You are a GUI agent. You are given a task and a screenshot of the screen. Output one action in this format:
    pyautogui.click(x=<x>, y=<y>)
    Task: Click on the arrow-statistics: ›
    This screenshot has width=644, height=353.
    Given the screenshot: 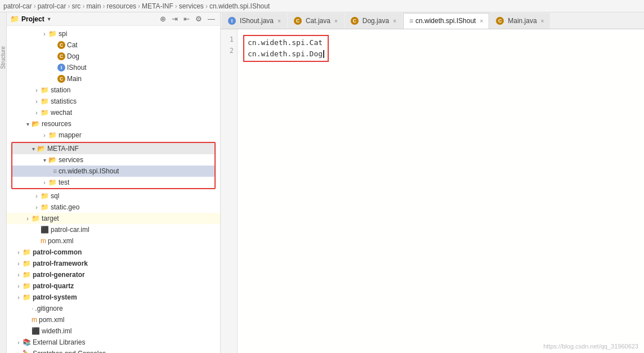 What is the action you would take?
    pyautogui.click(x=37, y=101)
    